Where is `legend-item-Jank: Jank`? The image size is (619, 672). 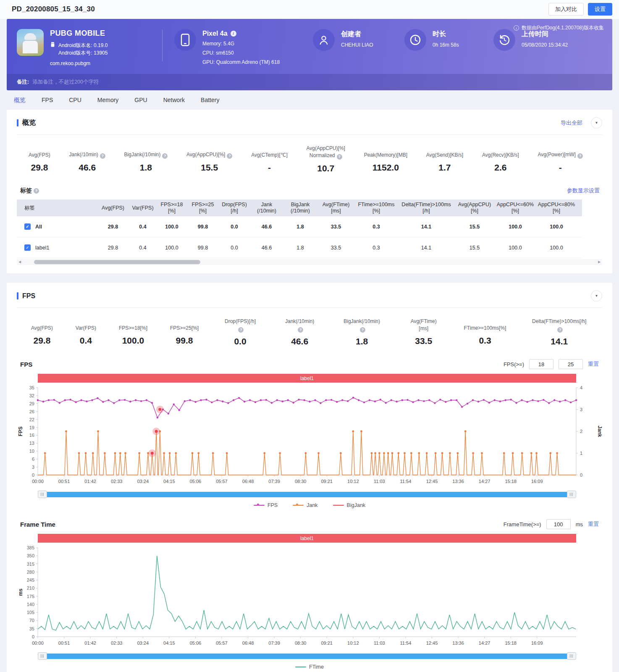 legend-item-Jank: Jank is located at coordinates (305, 505).